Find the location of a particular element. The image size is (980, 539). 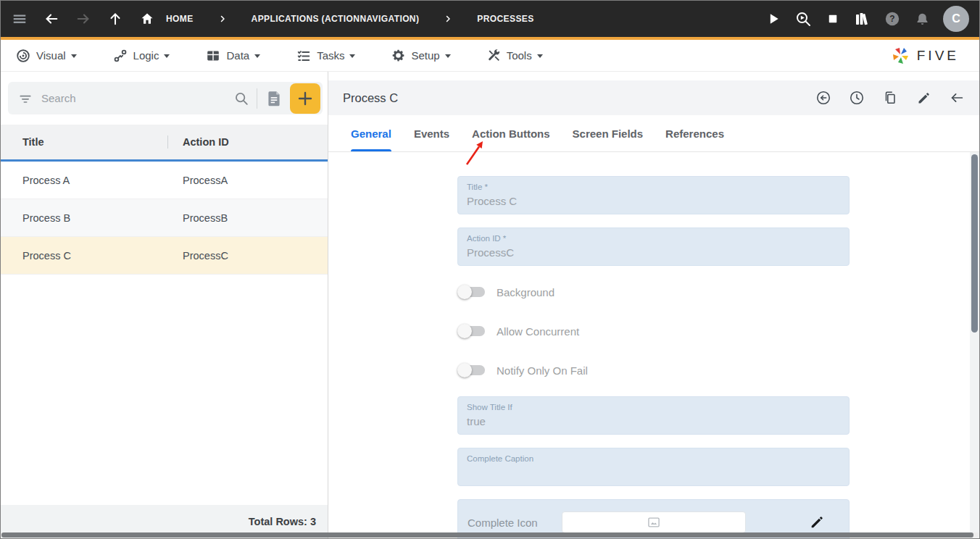

detail-header: Process C is located at coordinates (654, 98).